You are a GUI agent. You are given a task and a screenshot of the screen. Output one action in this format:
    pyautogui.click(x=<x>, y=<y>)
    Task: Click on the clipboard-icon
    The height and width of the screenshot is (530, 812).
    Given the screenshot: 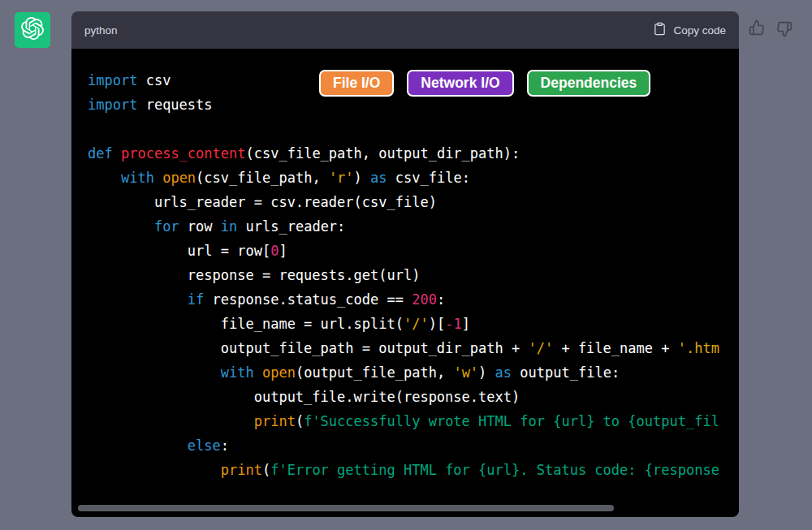 What is the action you would take?
    pyautogui.click(x=659, y=30)
    